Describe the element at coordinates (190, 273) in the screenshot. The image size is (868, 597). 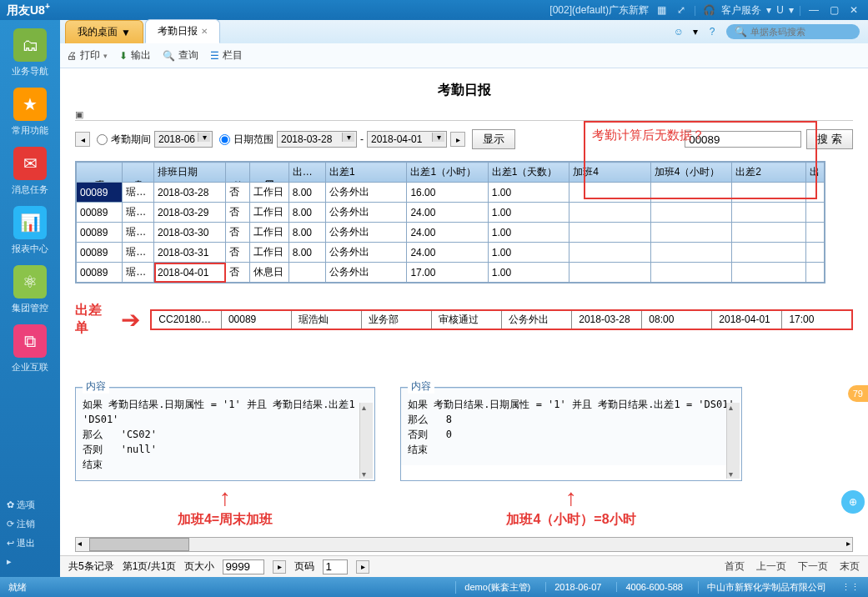
I see `table-cell: 2018-04-01` at that location.